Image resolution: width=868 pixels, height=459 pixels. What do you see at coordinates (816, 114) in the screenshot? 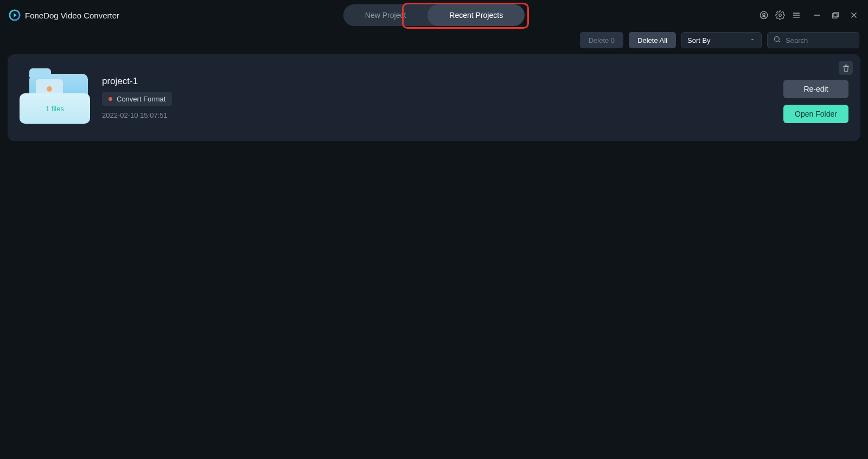
I see `open-folder-button: Open Folder` at bounding box center [816, 114].